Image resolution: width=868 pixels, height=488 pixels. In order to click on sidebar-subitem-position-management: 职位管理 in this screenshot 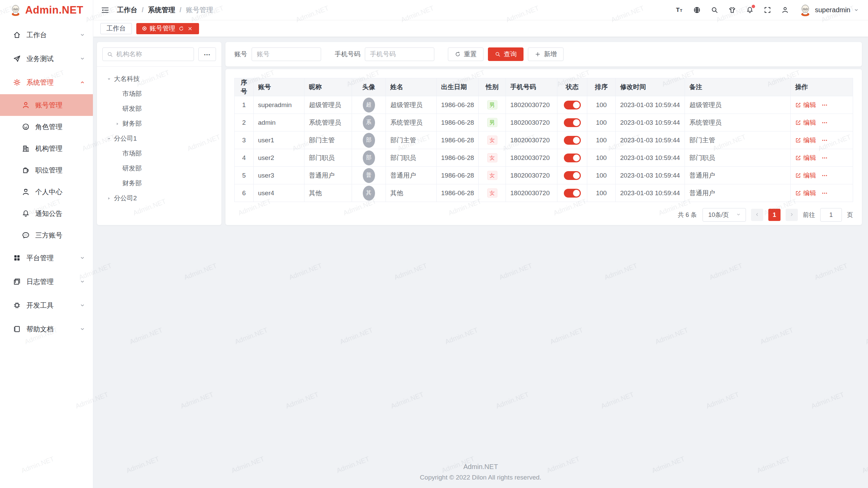, I will do `click(46, 170)`.